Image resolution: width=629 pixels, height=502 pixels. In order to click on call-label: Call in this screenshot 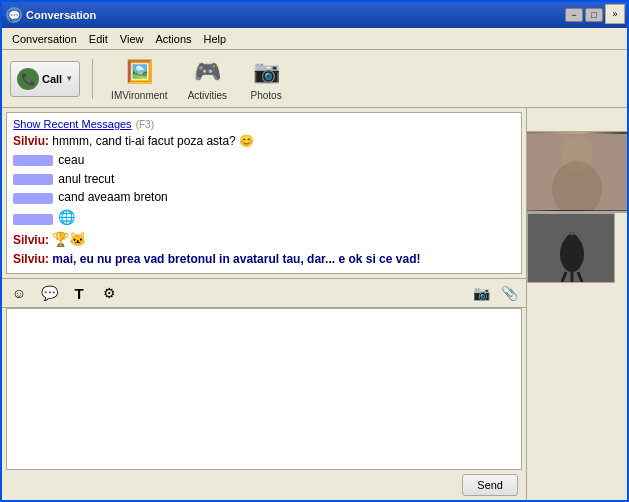, I will do `click(52, 79)`.